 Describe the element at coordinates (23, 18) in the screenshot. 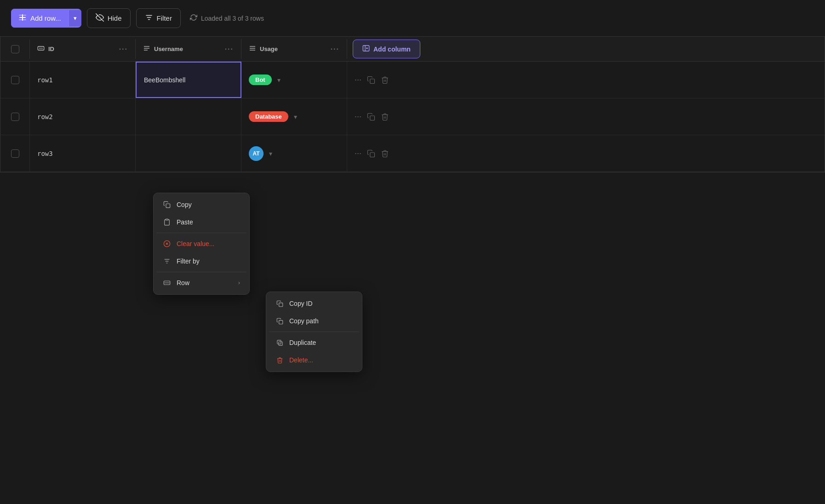

I see `add-row-icon` at that location.